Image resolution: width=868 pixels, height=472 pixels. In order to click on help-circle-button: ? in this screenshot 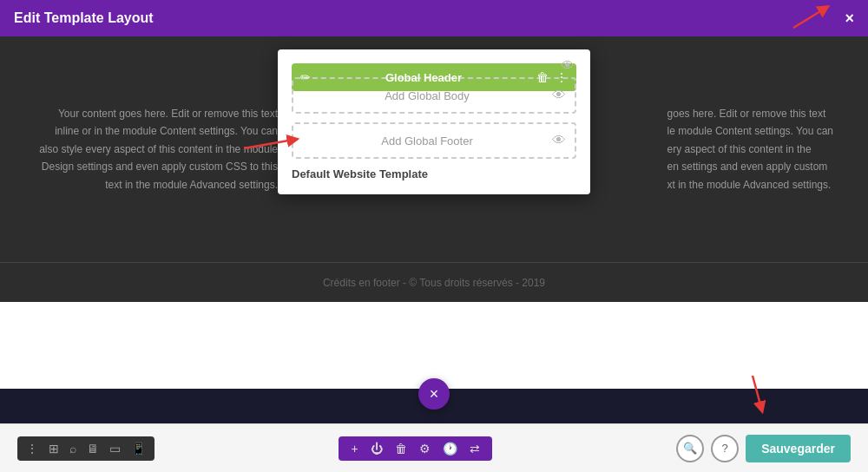, I will do `click(725, 449)`.